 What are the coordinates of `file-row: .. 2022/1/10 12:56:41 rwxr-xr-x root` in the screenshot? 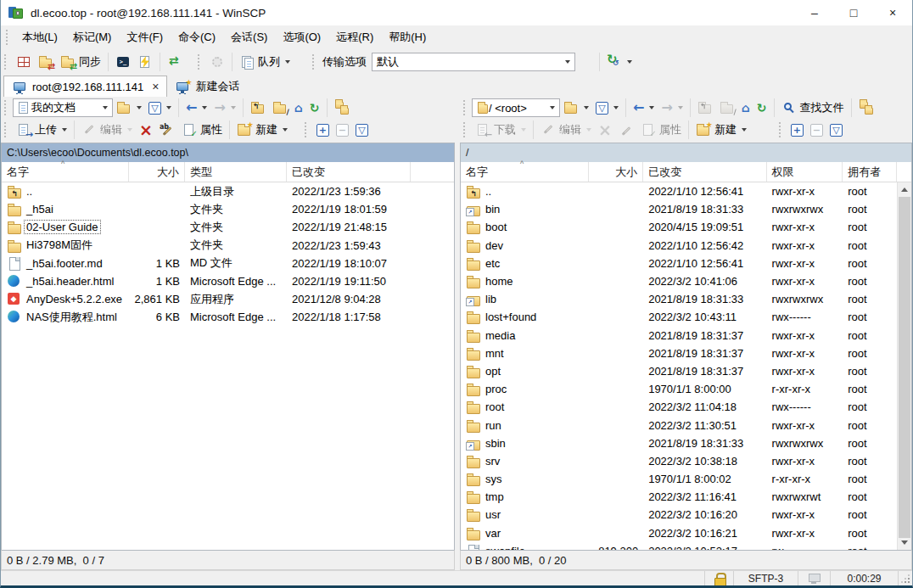 It's located at (679, 192).